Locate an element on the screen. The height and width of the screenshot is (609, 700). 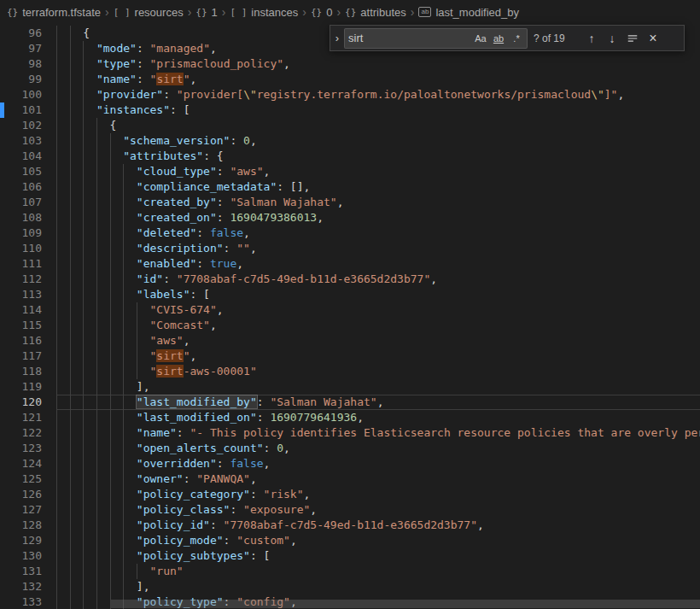
code-line: 130"policy_subtypes": [ is located at coordinates (350, 556).